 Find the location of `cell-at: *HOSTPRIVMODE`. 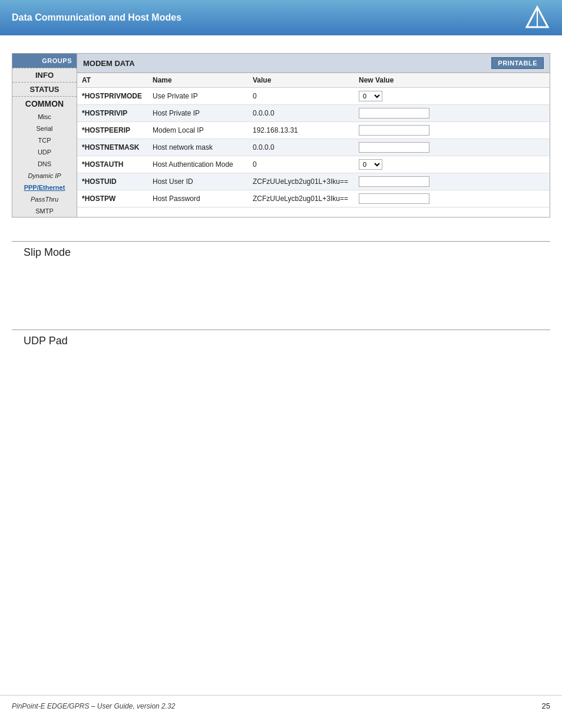

cell-at: *HOSTPRIVMODE is located at coordinates (113, 97).